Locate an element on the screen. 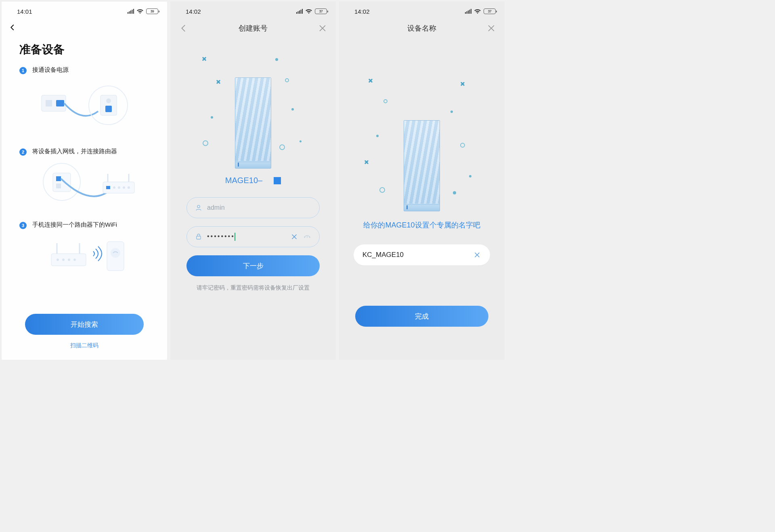  screen-prepare-device: 14:01 39 准备设备 1 接通设备电源 is located at coordinates (84, 181).